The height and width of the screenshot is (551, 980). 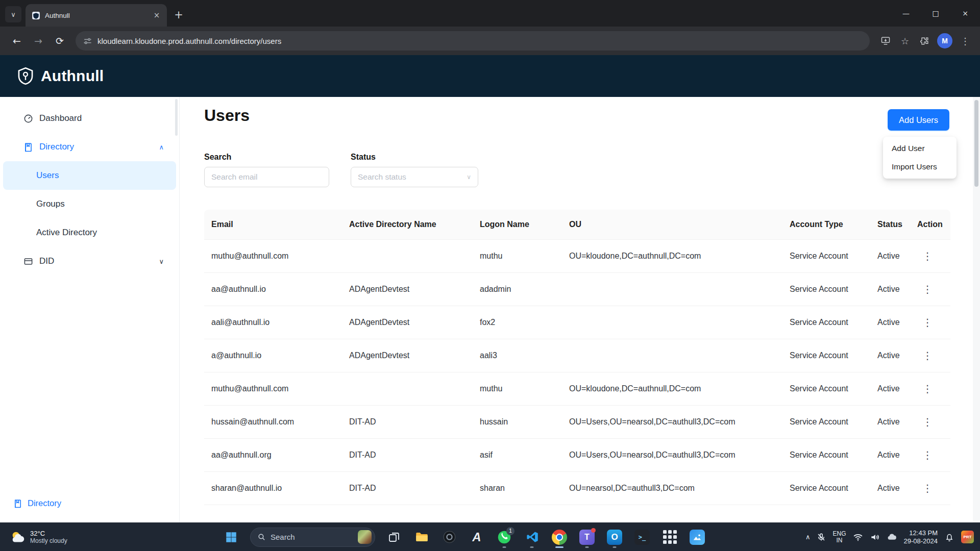 What do you see at coordinates (312, 537) in the screenshot?
I see `taskbar-search-box: Search` at bounding box center [312, 537].